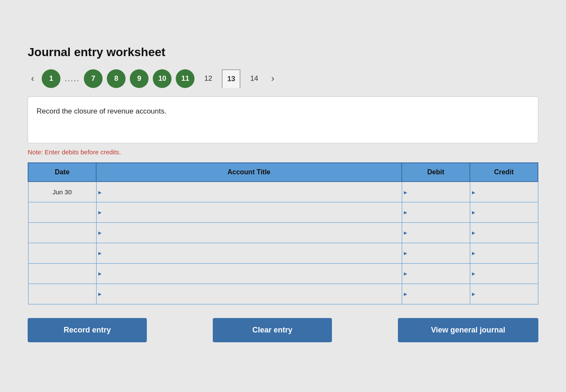 Image resolution: width=566 pixels, height=392 pixels. What do you see at coordinates (62, 172) in the screenshot?
I see `header-date: Date` at bounding box center [62, 172].